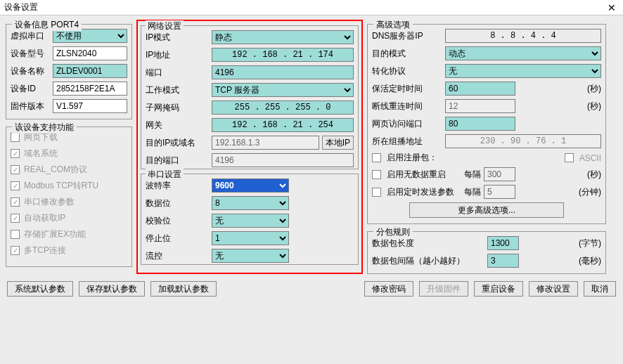  I want to click on keepalive-label: 保活定时时间, so click(407, 89).